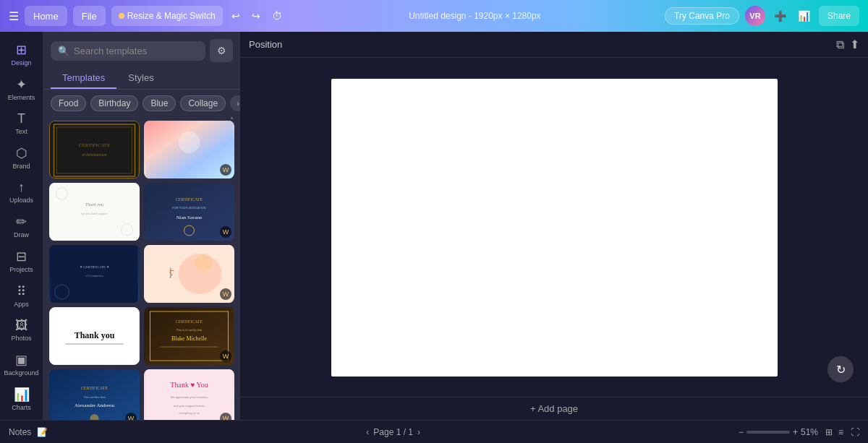 The width and height of the screenshot is (868, 443). I want to click on avatar: VR, so click(755, 16).